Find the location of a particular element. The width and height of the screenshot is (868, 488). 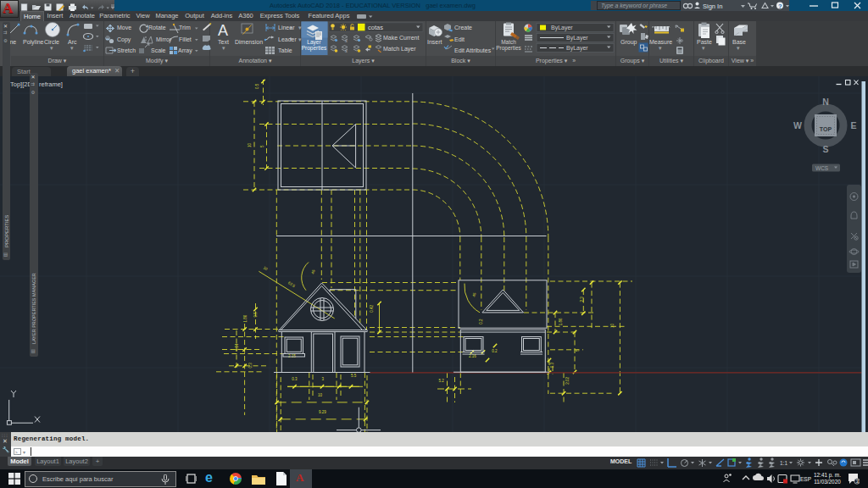

svg-text: A is located at coordinates (223, 30).